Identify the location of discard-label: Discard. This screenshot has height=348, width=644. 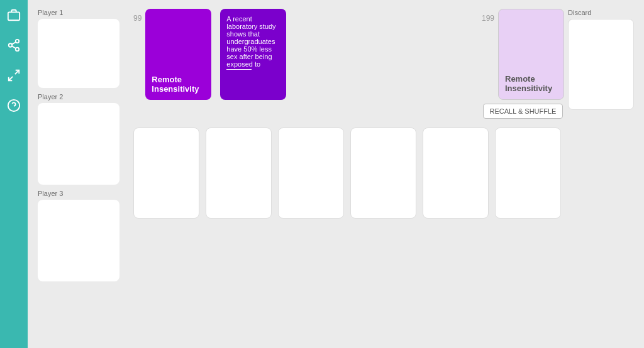
(580, 13).